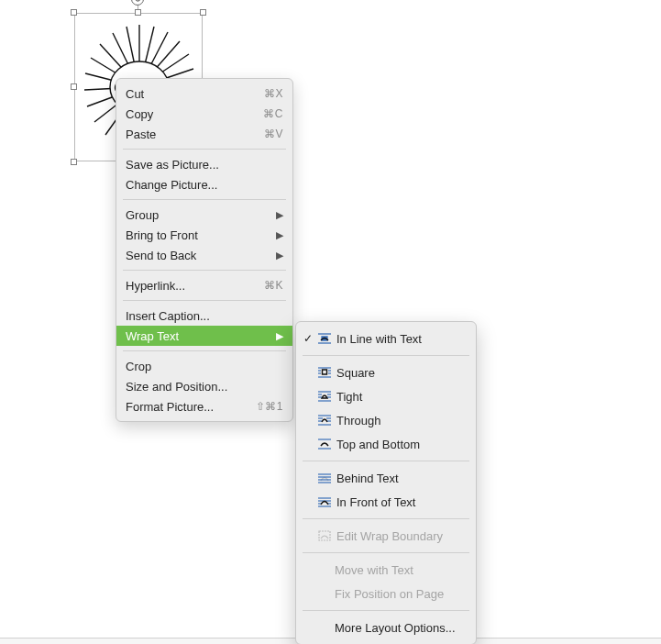  Describe the element at coordinates (171, 185) in the screenshot. I see `menu-item-label: Change Picture...` at that location.